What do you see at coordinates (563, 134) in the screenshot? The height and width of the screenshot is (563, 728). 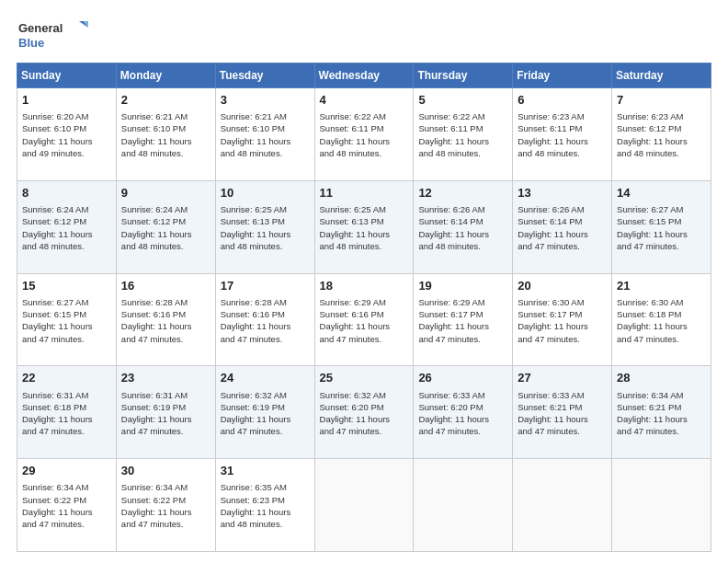 I see `table-row: 6Sunrise: 6:23 AMSunset: 6:11 PMDaylight…` at bounding box center [563, 134].